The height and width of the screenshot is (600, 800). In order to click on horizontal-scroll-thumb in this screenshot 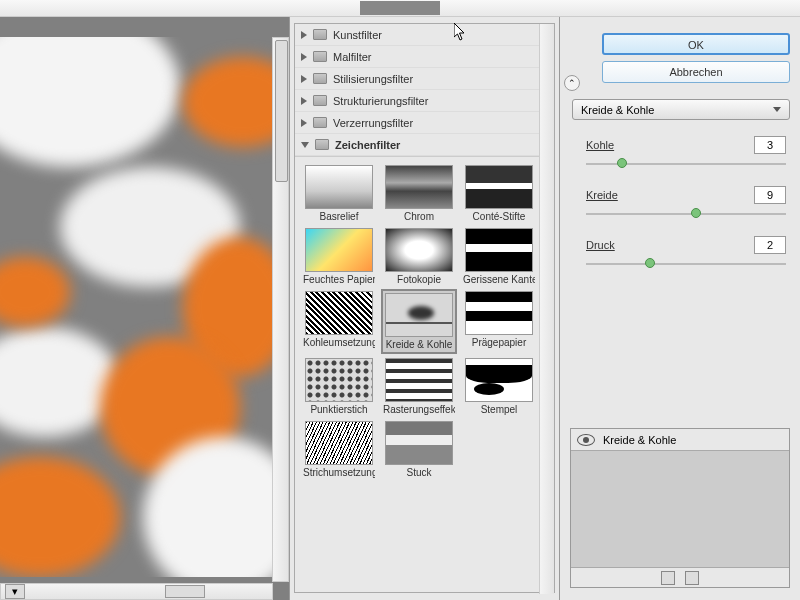, I will do `click(185, 592)`.